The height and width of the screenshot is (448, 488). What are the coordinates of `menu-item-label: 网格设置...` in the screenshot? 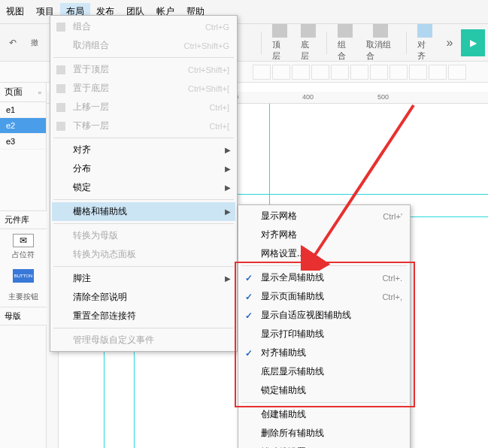 It's located at (332, 254).